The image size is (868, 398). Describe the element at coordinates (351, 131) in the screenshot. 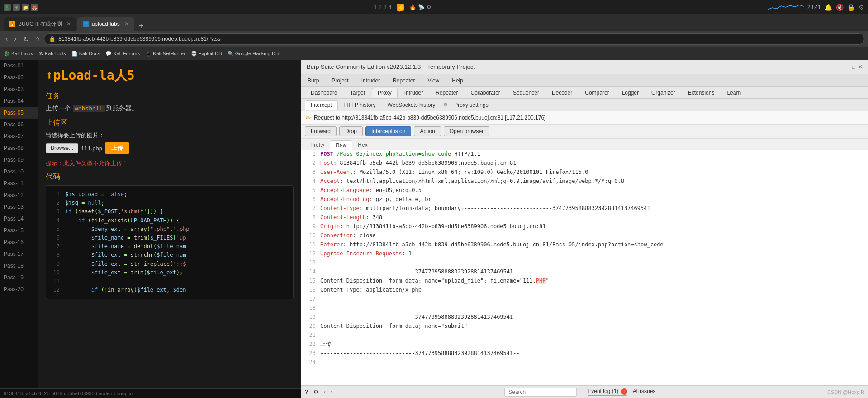

I see `drop-button: Drop` at that location.